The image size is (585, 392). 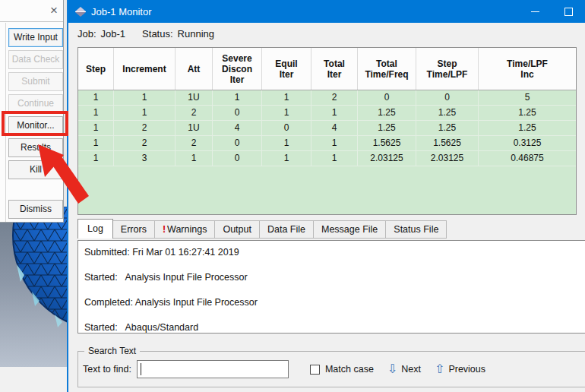 What do you see at coordinates (96, 229) in the screenshot?
I see `tab-log: Log` at bounding box center [96, 229].